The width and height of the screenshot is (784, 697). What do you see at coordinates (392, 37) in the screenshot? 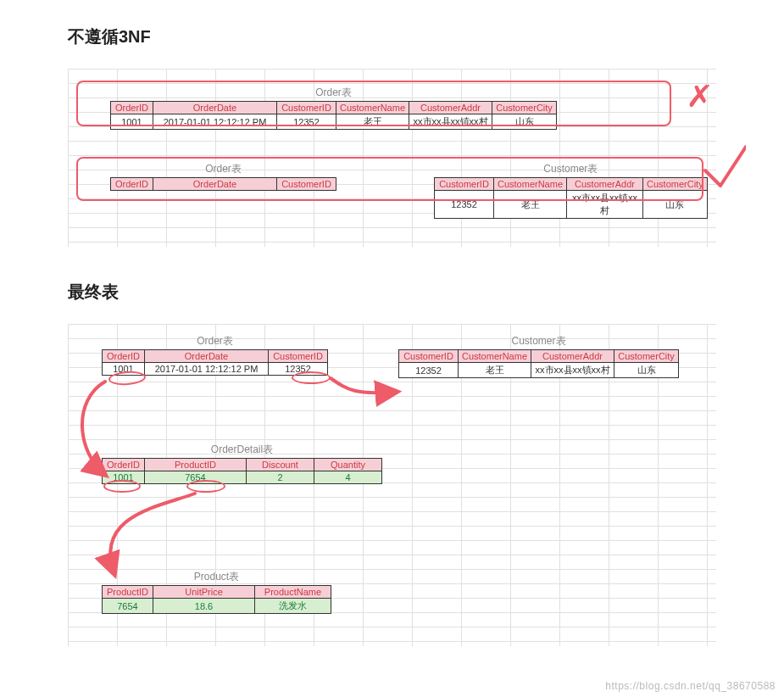
I see `heading-violate-3nf: 不遵循3NF` at bounding box center [392, 37].